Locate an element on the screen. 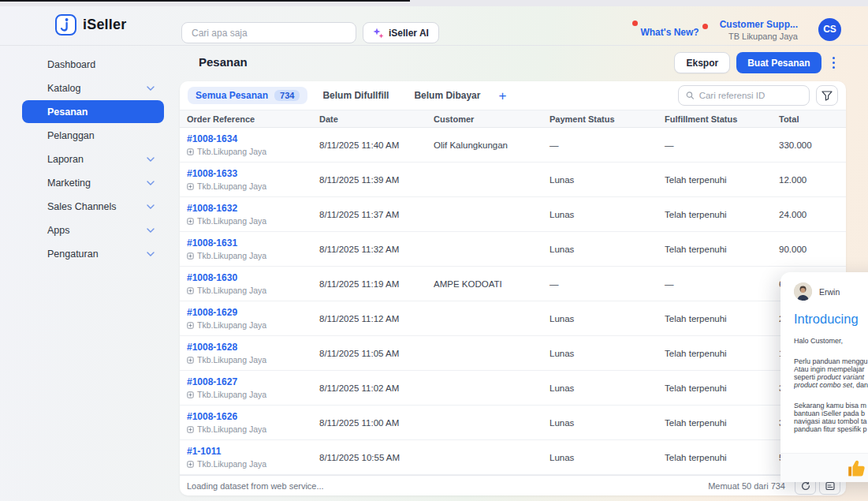  fulfillment-status-cell: — is located at coordinates (714, 284).